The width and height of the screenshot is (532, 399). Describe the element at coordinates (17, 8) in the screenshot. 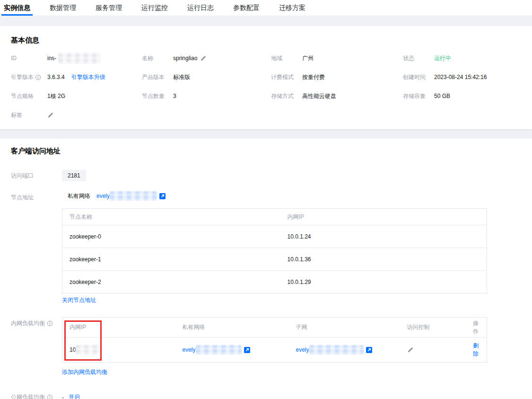

I see `tab-instance-info: 实例信息` at that location.